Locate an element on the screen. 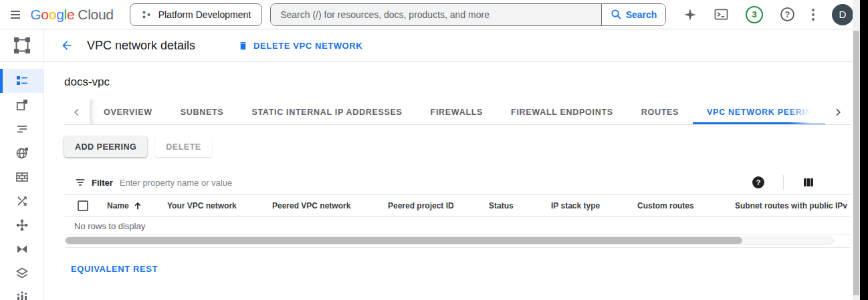 The image size is (868, 300). sidebar-item-network-analyzer is located at coordinates (21, 293).